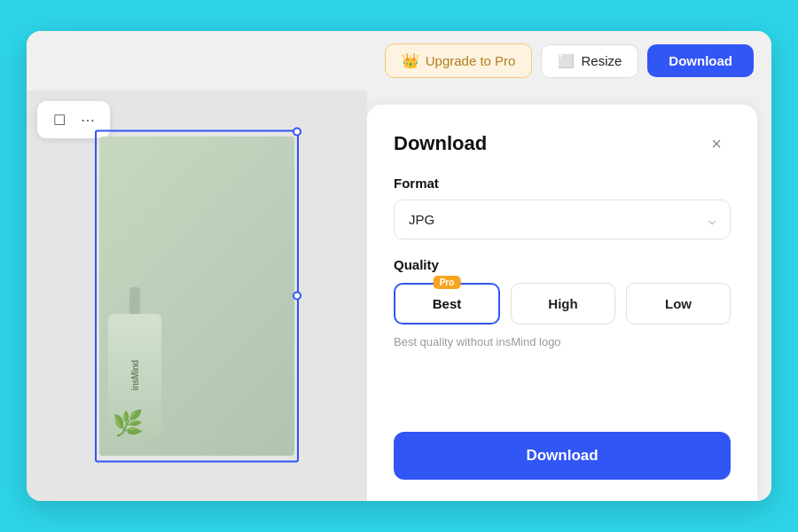 This screenshot has width=798, height=532. What do you see at coordinates (447, 282) in the screenshot?
I see `pro-badge: Pro` at bounding box center [447, 282].